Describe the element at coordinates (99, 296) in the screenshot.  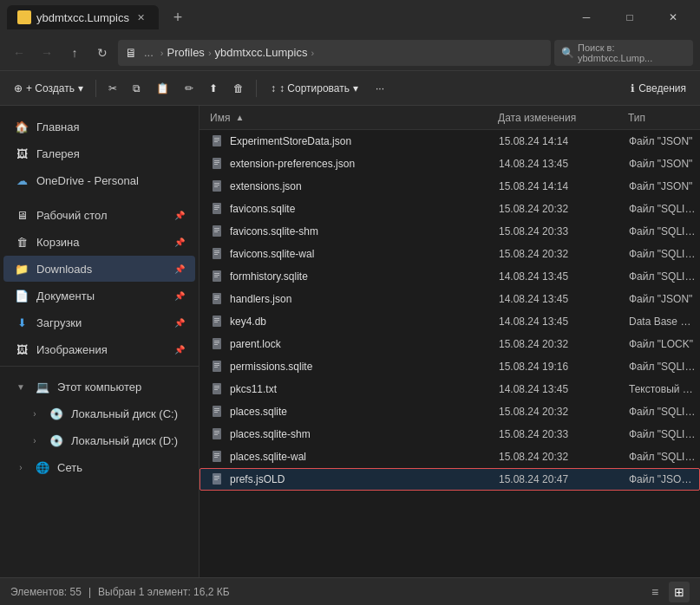
I see `sidebar-item-docs: 📄 Документы 📌` at that location.